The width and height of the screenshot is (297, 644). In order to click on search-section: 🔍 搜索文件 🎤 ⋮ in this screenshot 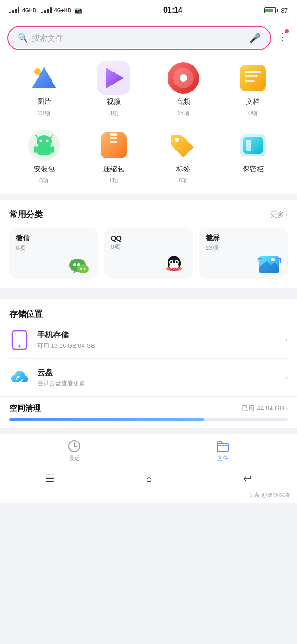, I will do `click(148, 37)`.